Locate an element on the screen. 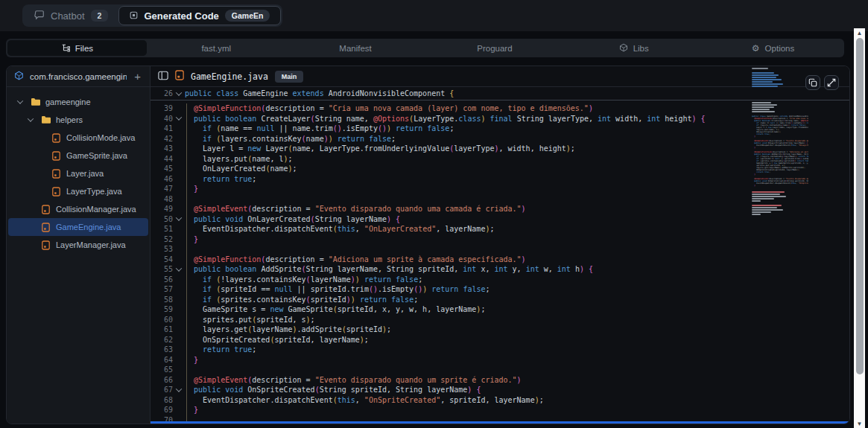  code-line: 59 GameSprite s = new GameSprite(spriteI… is located at coordinates (500, 310).